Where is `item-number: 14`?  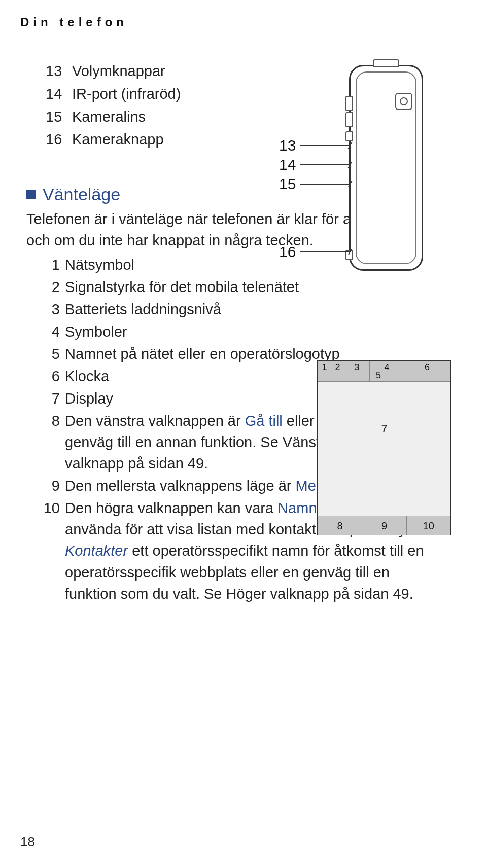 item-number: 14 is located at coordinates (56, 94).